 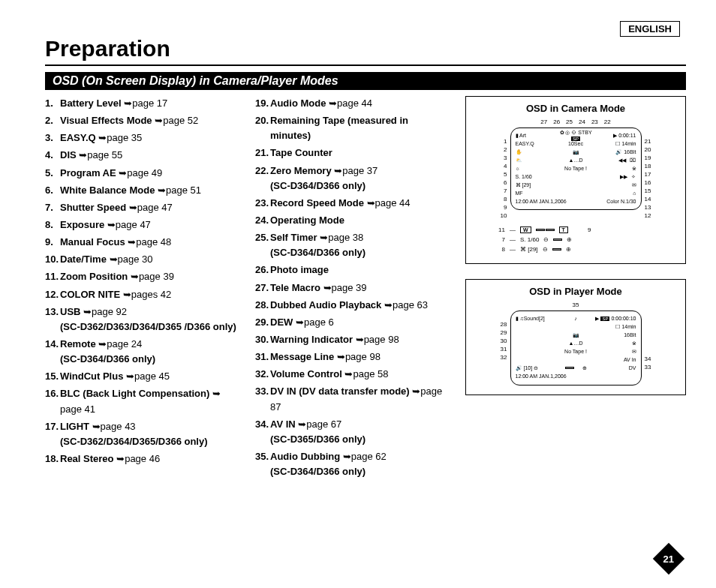 What do you see at coordinates (576, 291) in the screenshot?
I see `diagram-player-title: OSD in Player Mode` at bounding box center [576, 291].